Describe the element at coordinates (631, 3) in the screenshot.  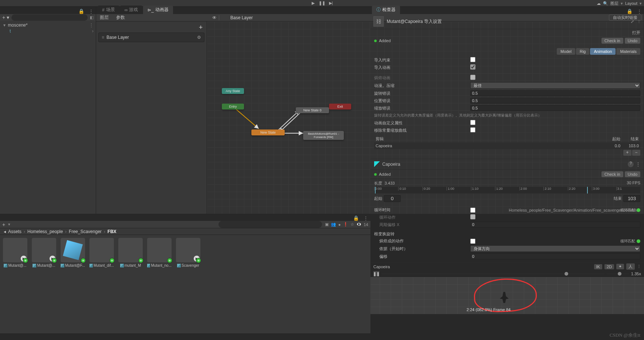
I see `layout-dropdown: Layout` at that location.